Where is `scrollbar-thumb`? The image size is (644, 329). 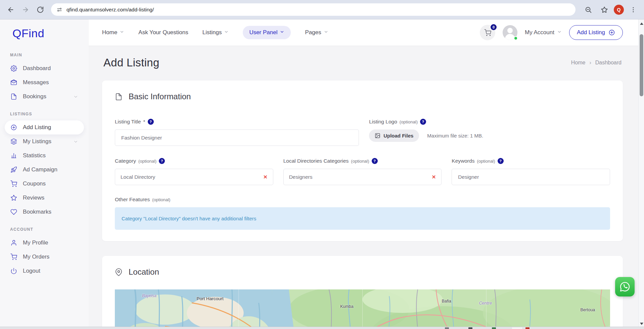
scrollbar-thumb is located at coordinates (641, 65).